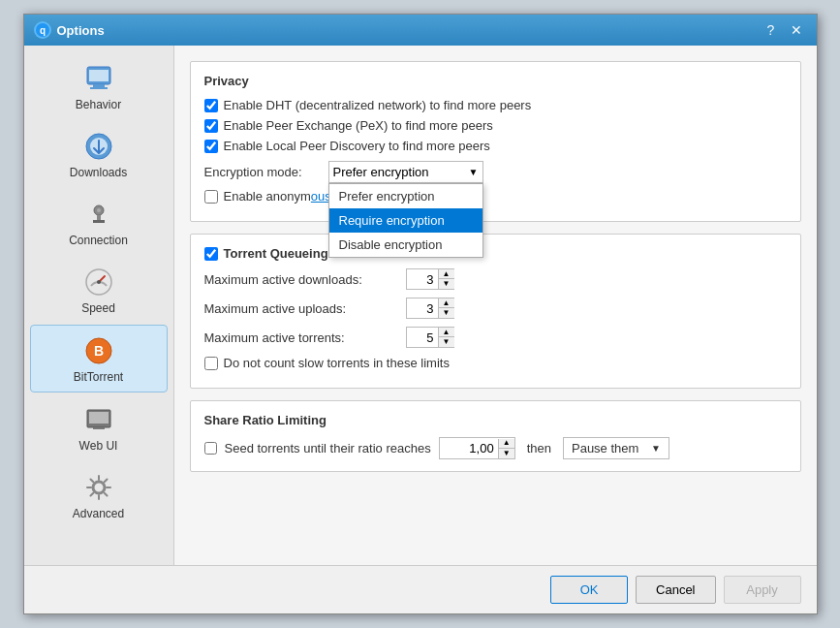 Image resolution: width=840 pixels, height=628 pixels. Describe the element at coordinates (99, 514) in the screenshot. I see `sidebar-item-advanced-label: Advanced` at that location.